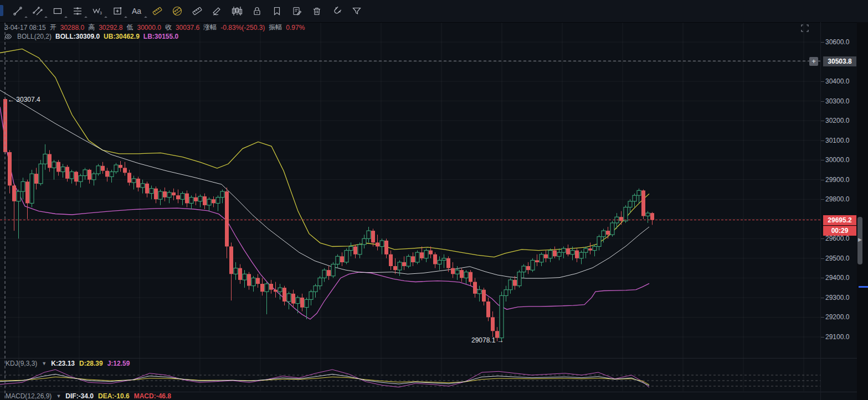 This screenshot has height=400, width=868. What do you see at coordinates (18, 11) in the screenshot?
I see `trend-line-tool` at bounding box center [18, 11].